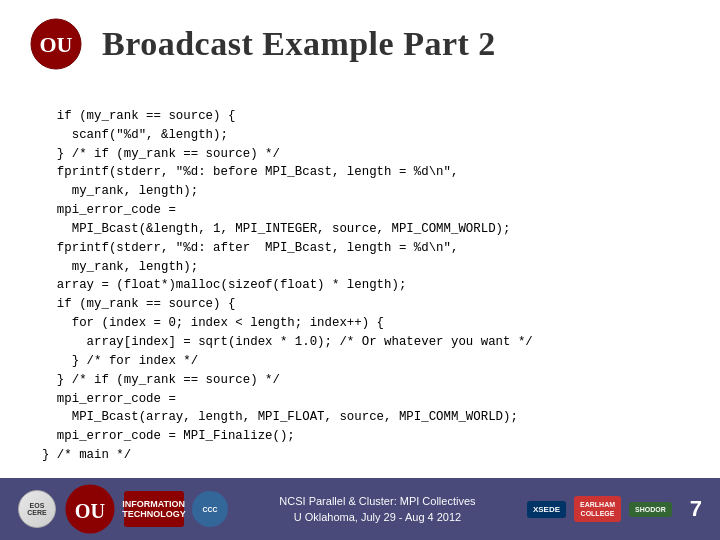  I want to click on code-line-8: fprintf(stderr, "%d: after MPI_Bcast, le…, so click(250, 248).